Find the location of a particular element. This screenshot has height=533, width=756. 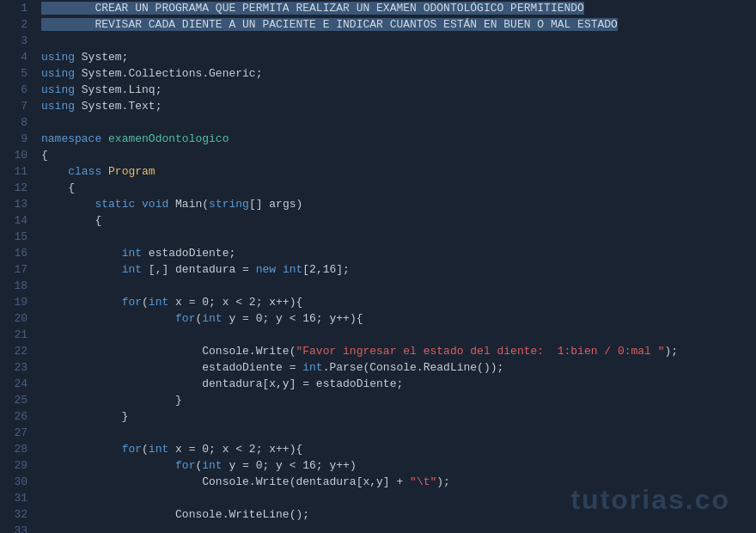

line-number: 15 is located at coordinates (17, 237).